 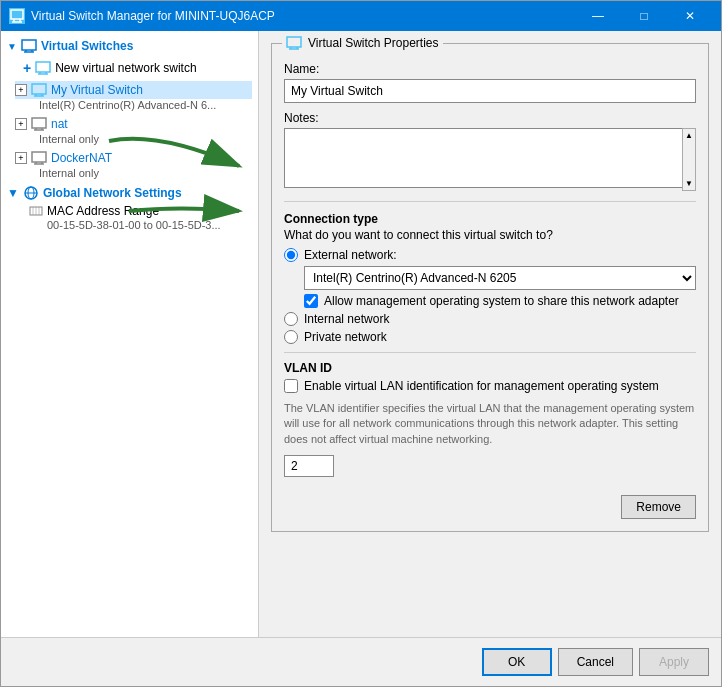 What do you see at coordinates (134, 105) in the screenshot?
I see `my-switch-detail: Intel(R) Centrino(R) Advanced-N 6...` at bounding box center [134, 105].